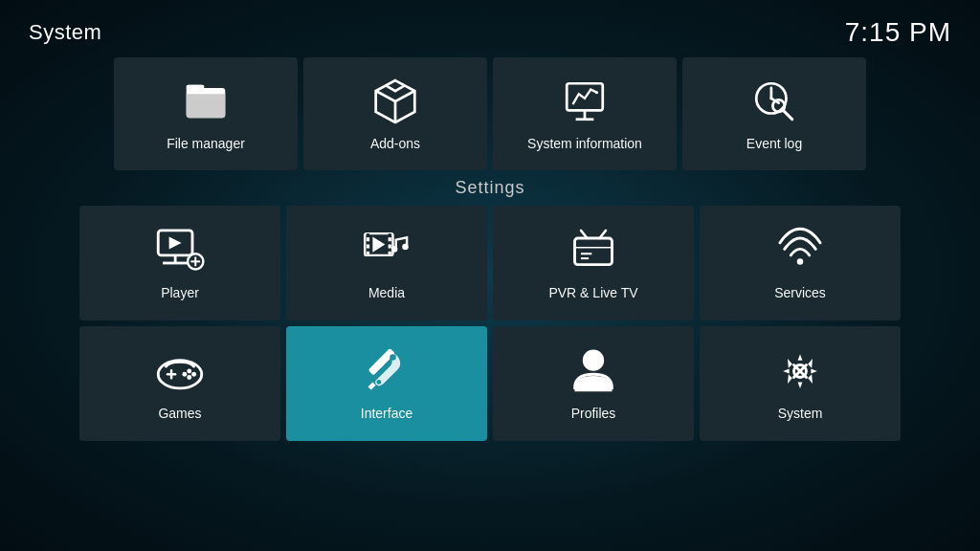 The image size is (980, 551). What do you see at coordinates (585, 143) in the screenshot?
I see `system-information-label: System information` at bounding box center [585, 143].